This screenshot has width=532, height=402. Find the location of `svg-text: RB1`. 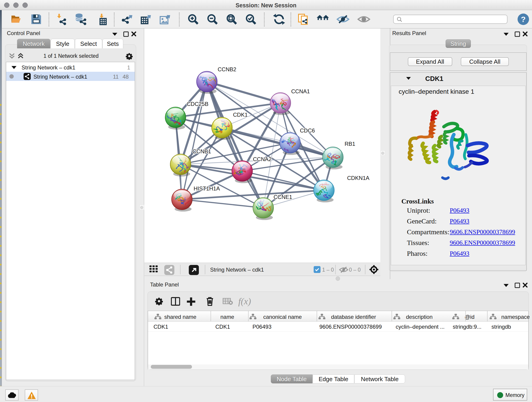

svg-text: RB1 is located at coordinates (350, 144).